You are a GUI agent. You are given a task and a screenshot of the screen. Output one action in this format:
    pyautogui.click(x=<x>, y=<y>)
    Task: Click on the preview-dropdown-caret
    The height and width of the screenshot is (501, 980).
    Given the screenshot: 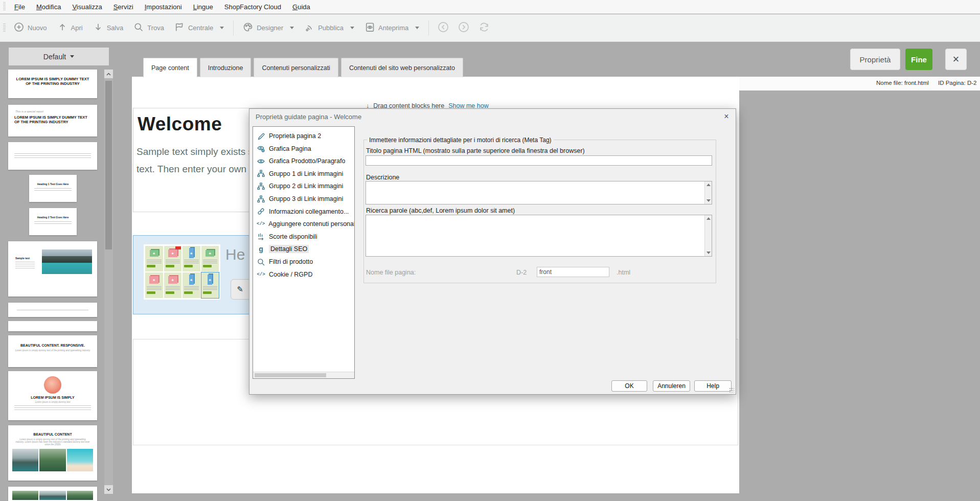 What is the action you would take?
    pyautogui.click(x=417, y=28)
    